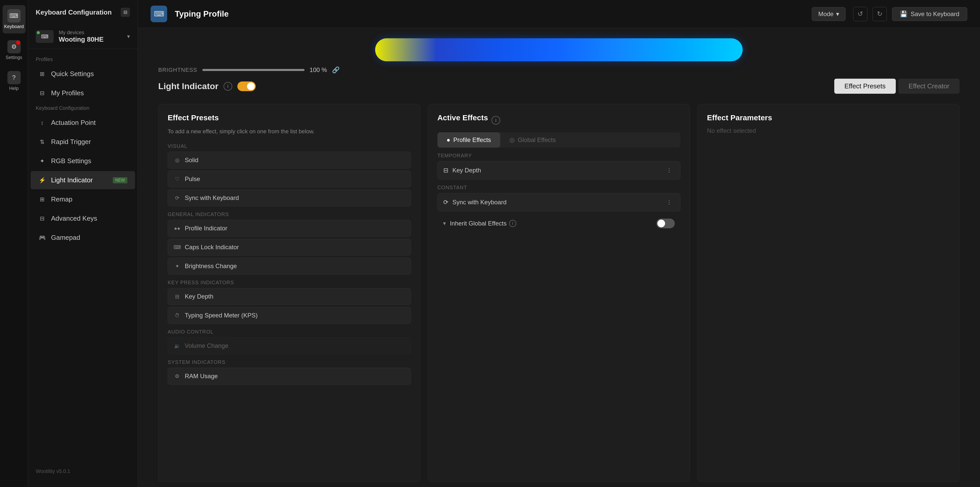  I want to click on my-devices-label: My devices, so click(91, 33).